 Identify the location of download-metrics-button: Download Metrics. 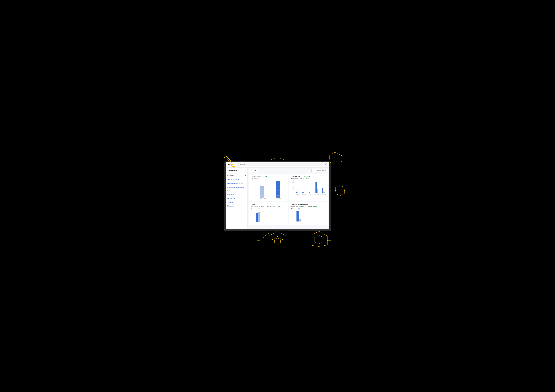
(320, 171).